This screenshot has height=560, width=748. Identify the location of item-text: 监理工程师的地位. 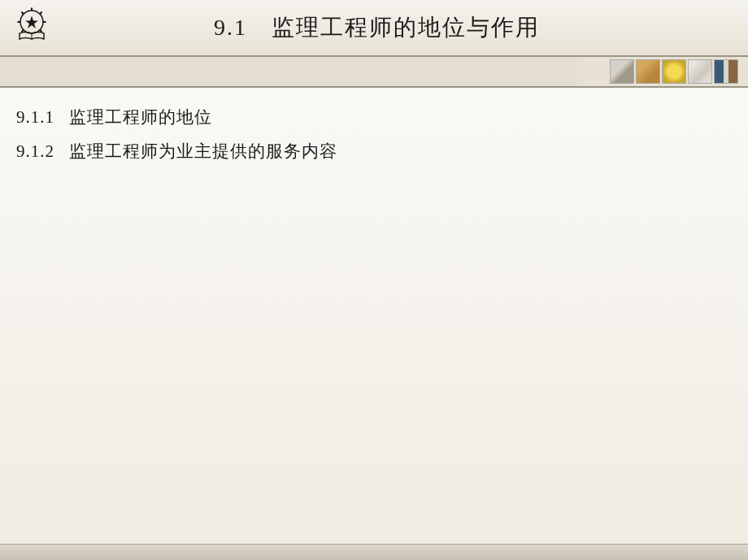
(141, 117).